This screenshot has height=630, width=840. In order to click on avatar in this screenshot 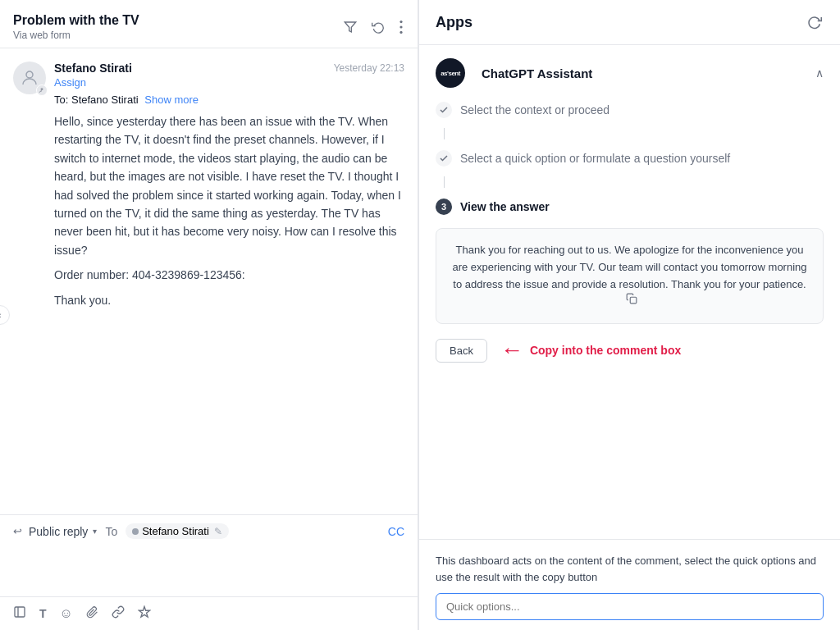, I will do `click(30, 78)`.